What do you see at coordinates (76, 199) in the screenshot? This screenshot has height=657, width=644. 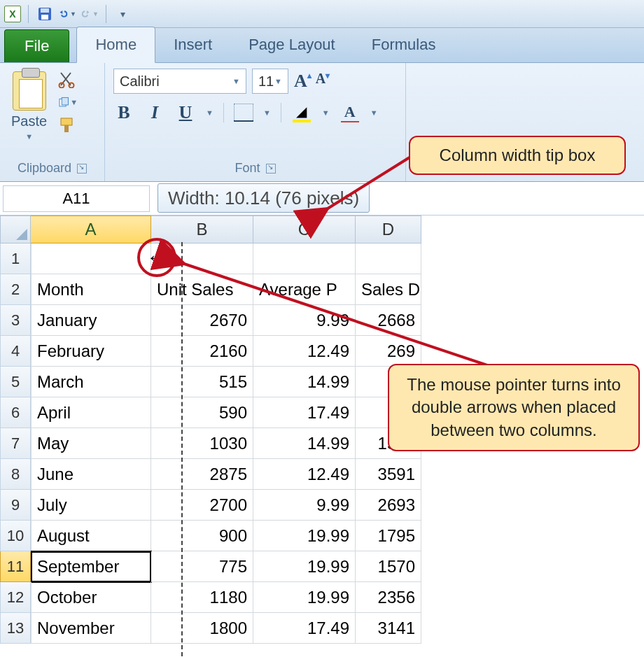 I see `name-box: A11` at bounding box center [76, 199].